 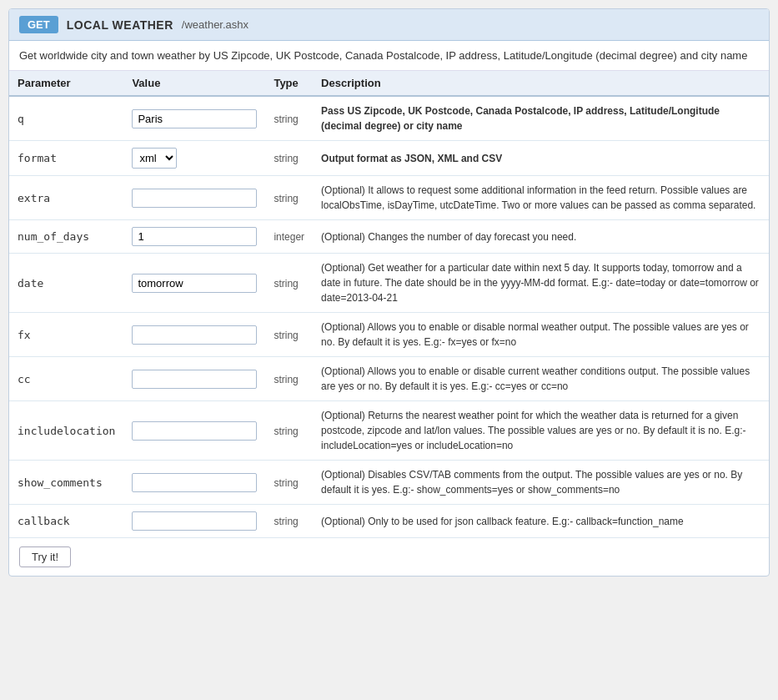 What do you see at coordinates (449, 237) in the screenshot?
I see `param-desc: (Optional) Changes the number of day for…` at bounding box center [449, 237].